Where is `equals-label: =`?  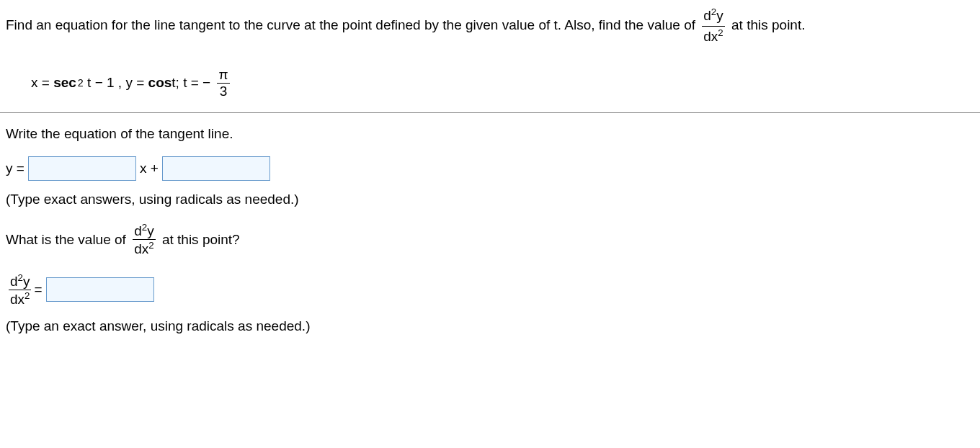
equals-label: = is located at coordinates (37, 290).